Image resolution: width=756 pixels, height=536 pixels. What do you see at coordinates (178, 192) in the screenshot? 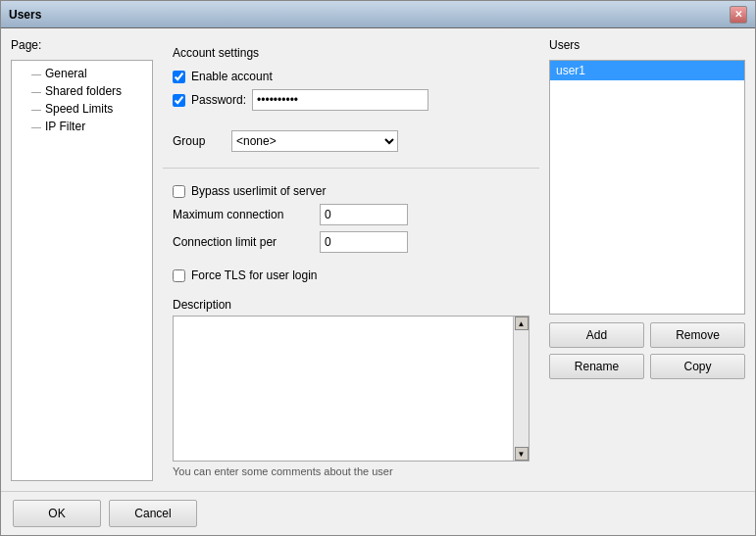
I see `bypass-checkbox` at bounding box center [178, 192].